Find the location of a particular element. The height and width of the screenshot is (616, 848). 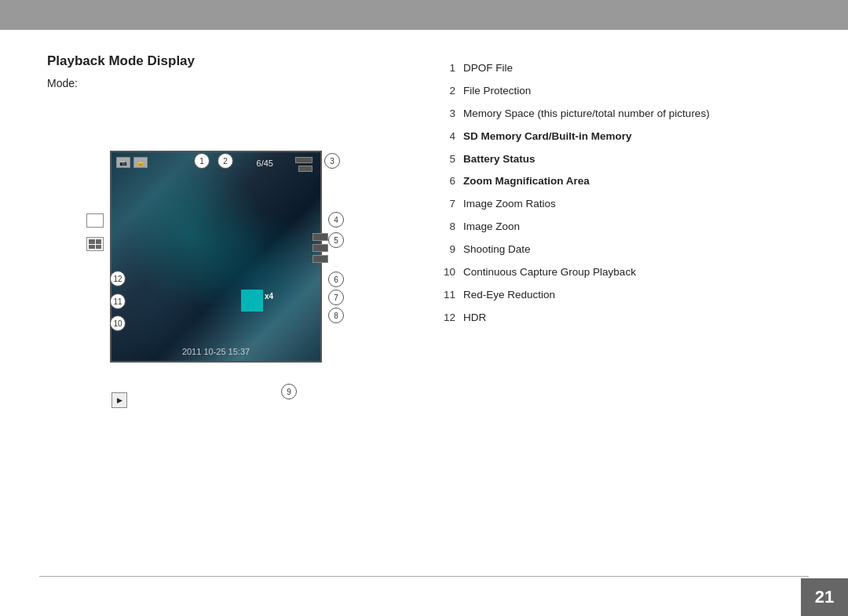

callout-5: 5 is located at coordinates (336, 240).